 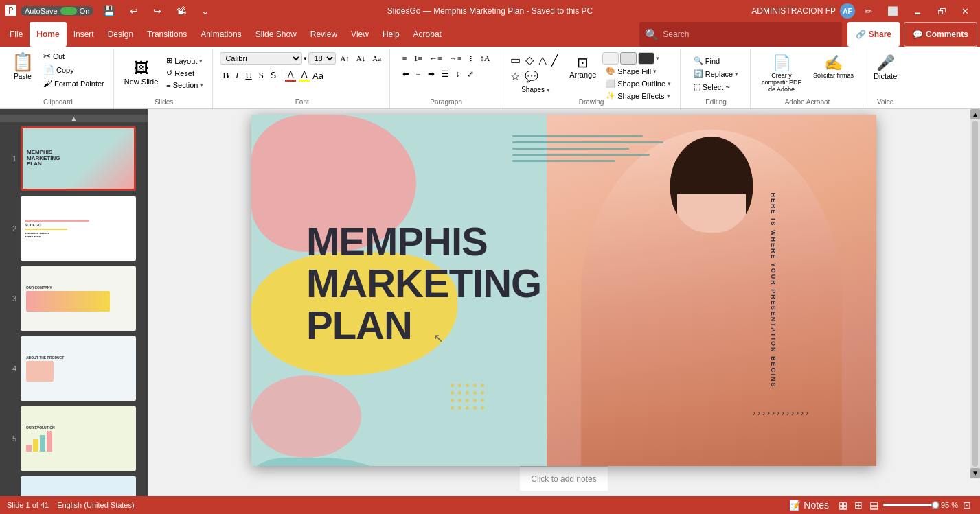 I want to click on numbering-button: 1≡, so click(x=419, y=59).